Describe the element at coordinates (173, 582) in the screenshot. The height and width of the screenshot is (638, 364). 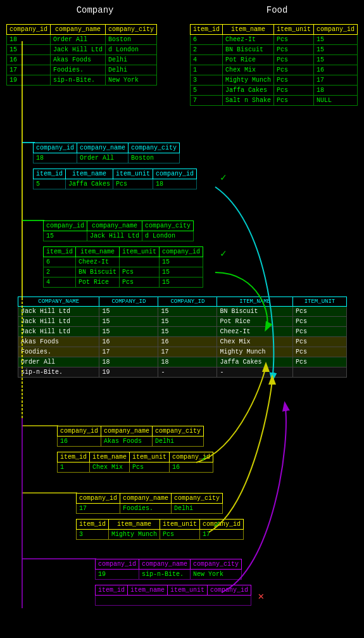
I see `sub-block-5: company_idcompany_namecompany_city 19sip…` at that location.